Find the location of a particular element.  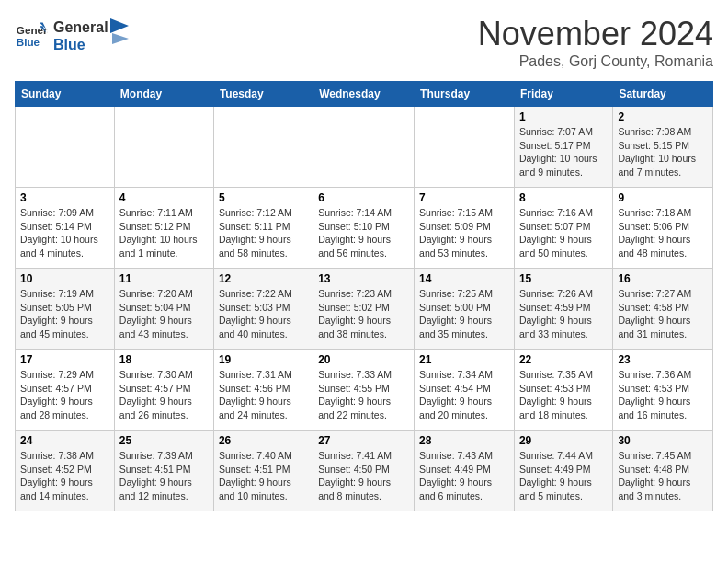

day-cell: 15Sunrise: 7:26 AM Sunset: 4:59 PM Dayli… is located at coordinates (563, 309).